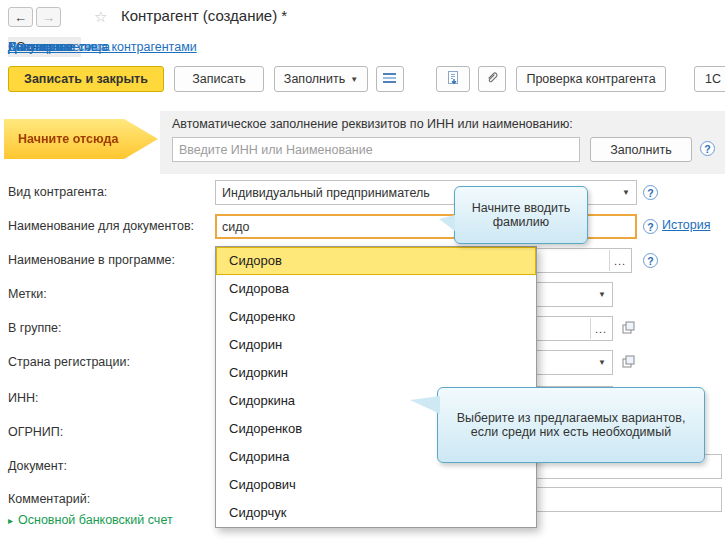  What do you see at coordinates (48, 17) in the screenshot?
I see `forward-button: →` at bounding box center [48, 17].